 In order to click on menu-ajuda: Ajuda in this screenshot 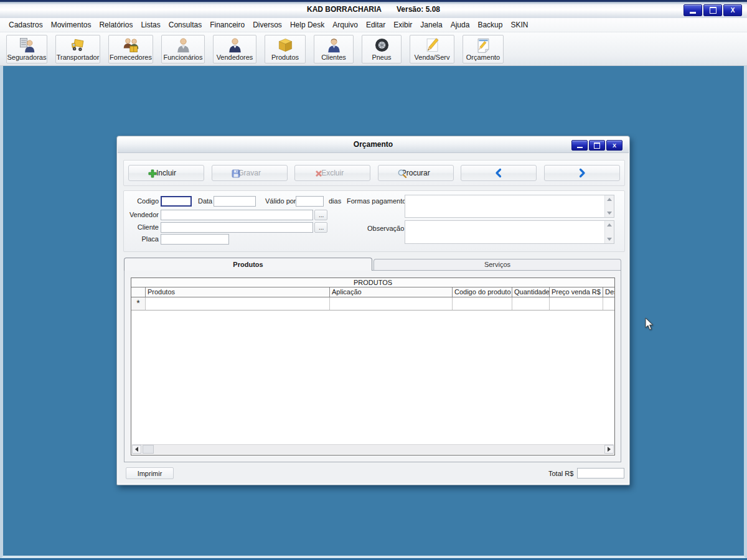, I will do `click(461, 25)`.